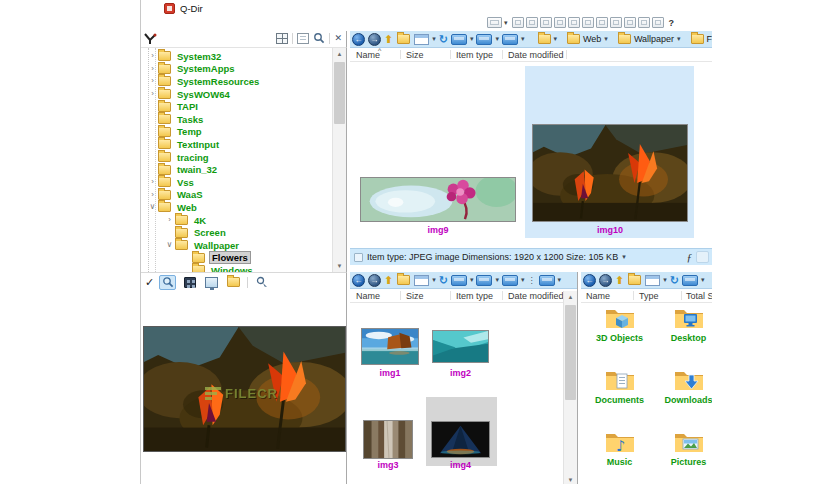 This screenshot has width=836, height=484. Describe the element at coordinates (570, 352) in the screenshot. I see `scrollbar-thumb` at that location.